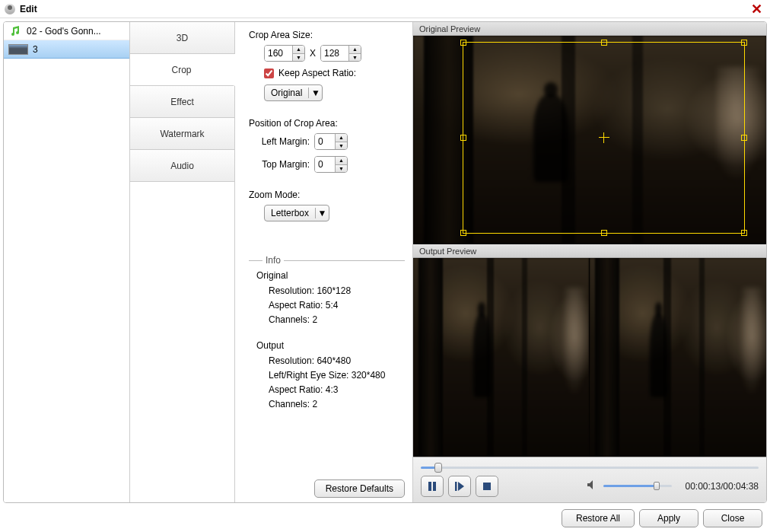 Image resolution: width=770 pixels, height=532 pixels. Describe the element at coordinates (590, 479) in the screenshot. I see `player-controls: 00:00:13/00:04:38` at that location.